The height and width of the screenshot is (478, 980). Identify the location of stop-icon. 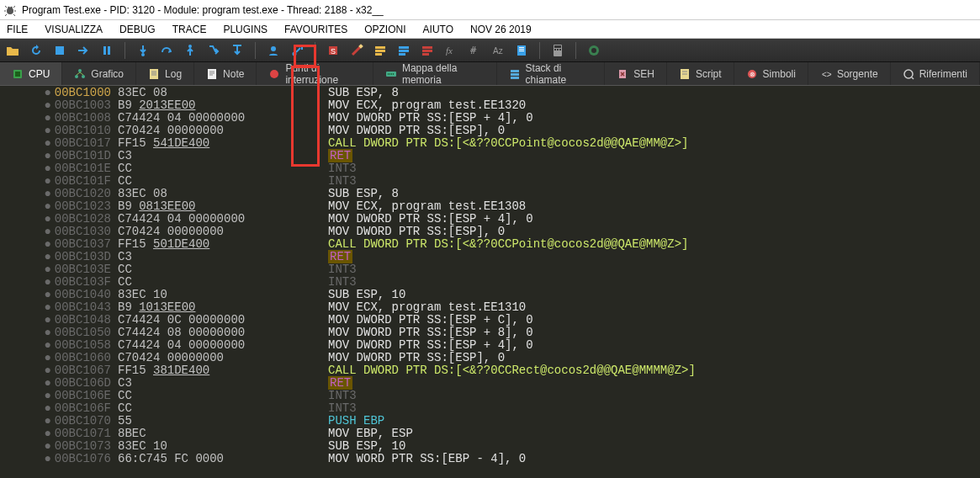
(60, 50).